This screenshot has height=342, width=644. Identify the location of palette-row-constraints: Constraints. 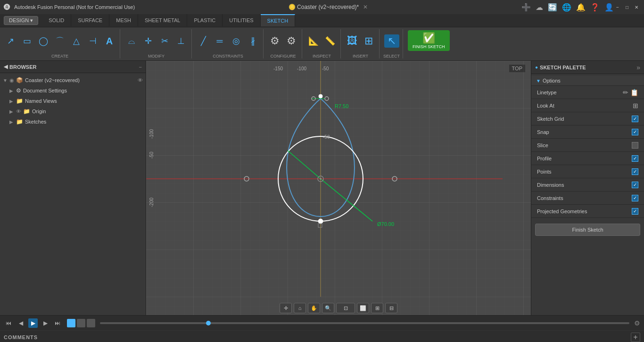
(587, 198).